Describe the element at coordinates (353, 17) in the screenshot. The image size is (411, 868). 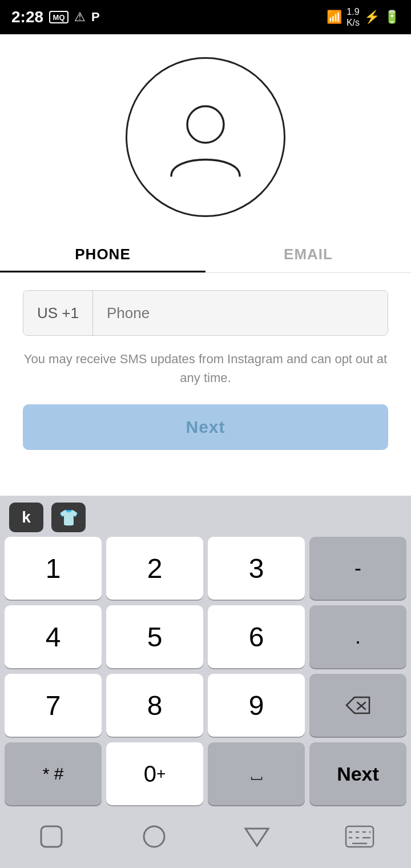
I see `network-speed: 1.9K/s` at that location.